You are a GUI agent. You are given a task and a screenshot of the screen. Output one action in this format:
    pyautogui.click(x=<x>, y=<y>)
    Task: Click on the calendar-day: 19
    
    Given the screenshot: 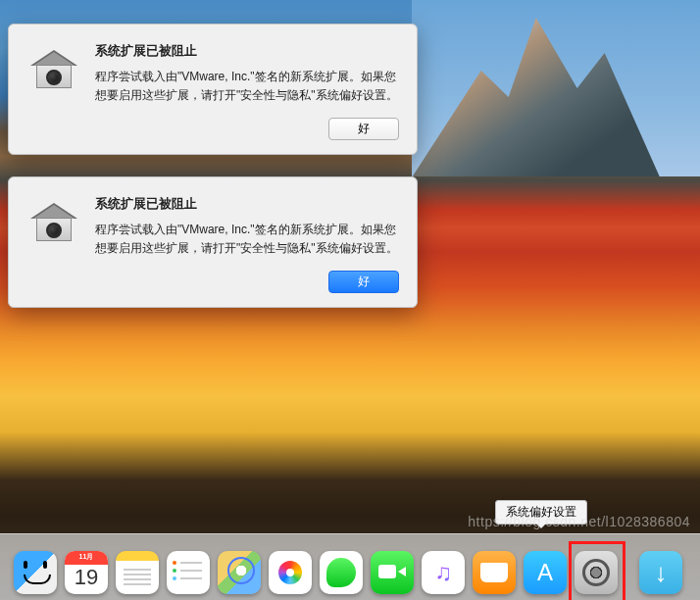 What is the action you would take?
    pyautogui.click(x=86, y=577)
    